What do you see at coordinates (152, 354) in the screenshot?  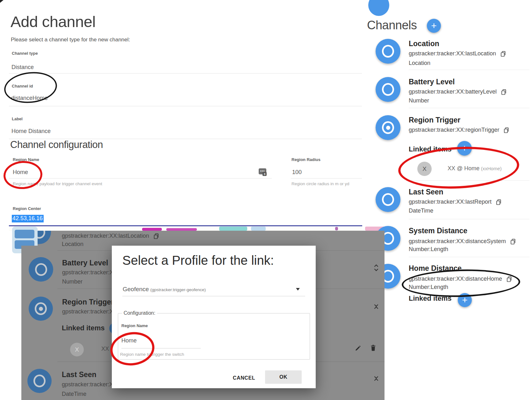 I see `dialog-region-name-helper: Region name to trigger the switch` at bounding box center [152, 354].